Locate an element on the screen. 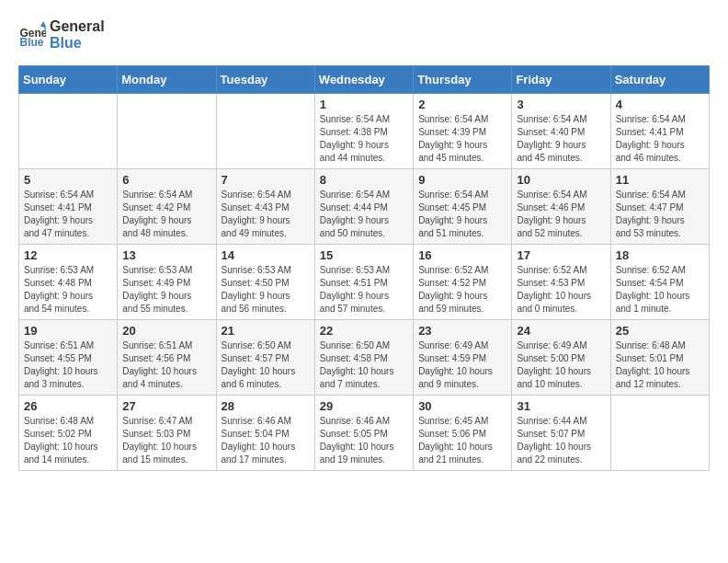  day-cell: 10Sunrise: 6:54 AM Sunset: 4:46 PM Dayli… is located at coordinates (561, 207).